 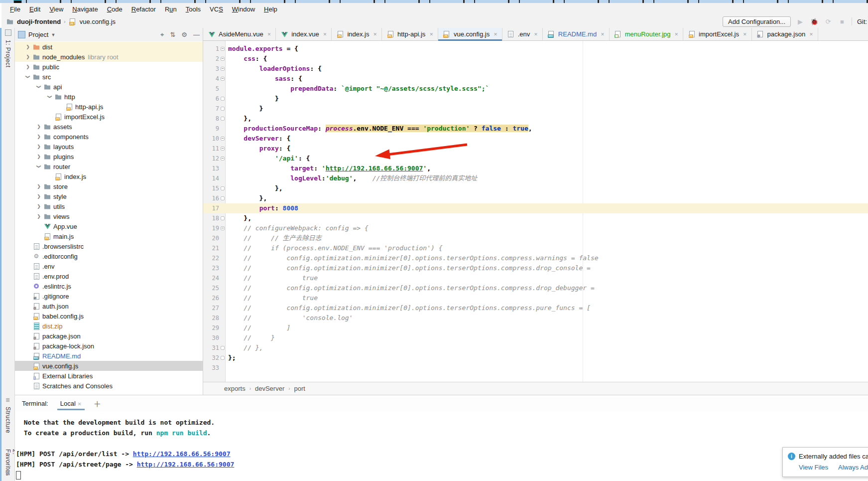 What do you see at coordinates (109, 47) in the screenshot?
I see `tree-item-dist: ❯dist` at bounding box center [109, 47].